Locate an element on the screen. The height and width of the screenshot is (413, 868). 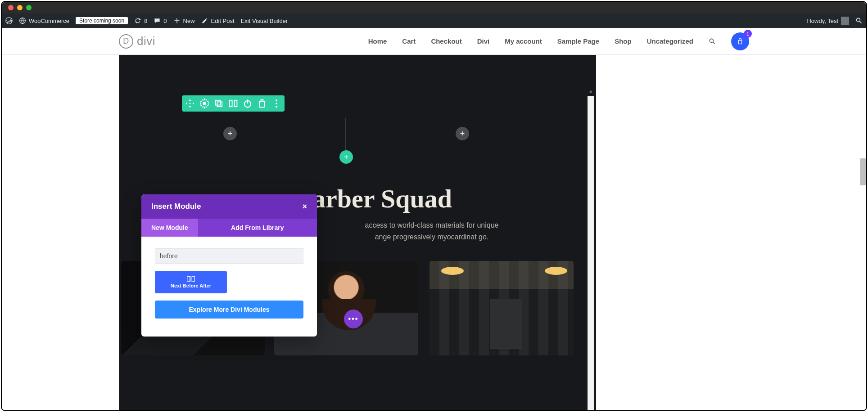
mac-zoom-dot is located at coordinates (29, 8).